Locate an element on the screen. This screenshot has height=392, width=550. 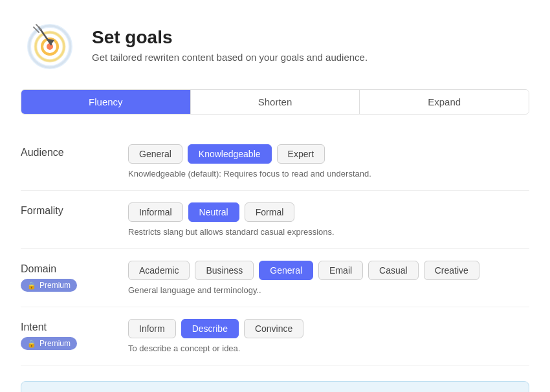
domain-option-casual: Casual is located at coordinates (393, 270).